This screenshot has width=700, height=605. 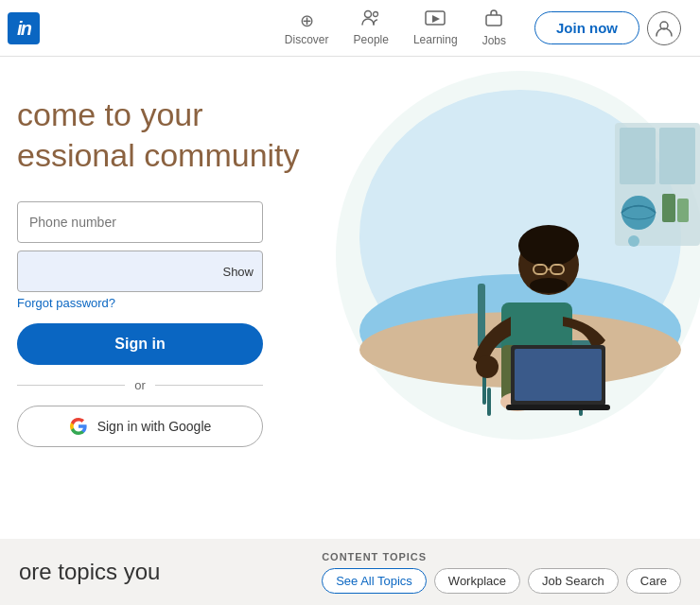 What do you see at coordinates (371, 40) in the screenshot?
I see `nav-people-label: People` at bounding box center [371, 40].